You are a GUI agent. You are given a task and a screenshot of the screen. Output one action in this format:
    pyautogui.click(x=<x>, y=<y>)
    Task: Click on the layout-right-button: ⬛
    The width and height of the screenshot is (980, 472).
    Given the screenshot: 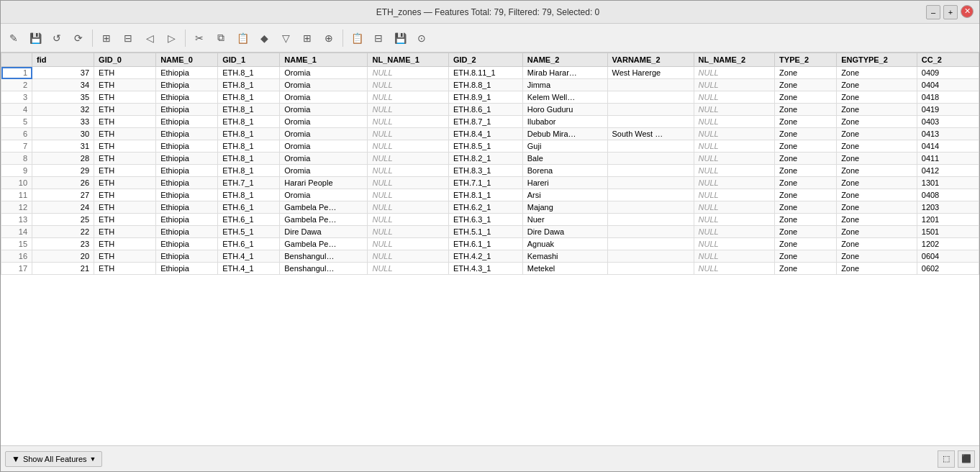 What is the action you would take?
    pyautogui.click(x=966, y=459)
    